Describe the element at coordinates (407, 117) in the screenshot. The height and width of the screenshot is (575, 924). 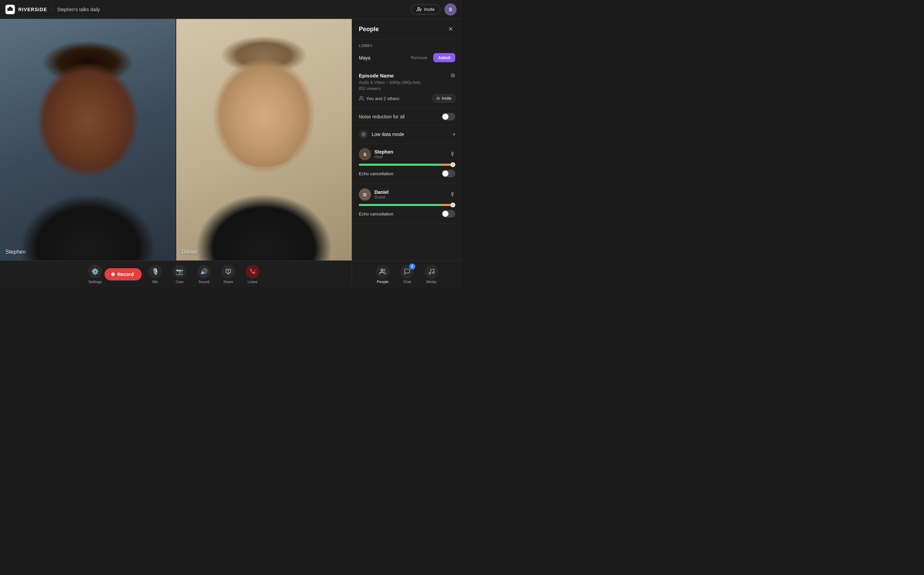
I see `noise-reduction-row: Noise reduction for all` at that location.